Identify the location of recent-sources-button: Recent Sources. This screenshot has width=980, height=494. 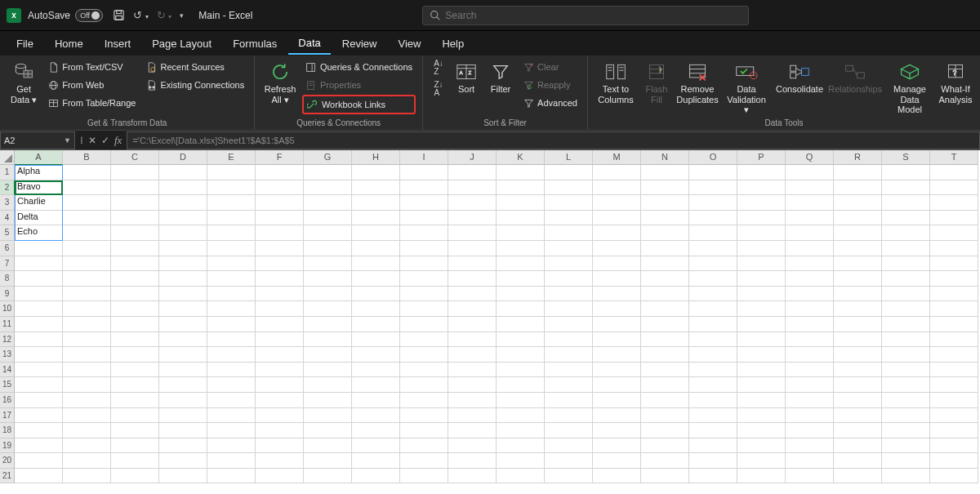
(194, 67).